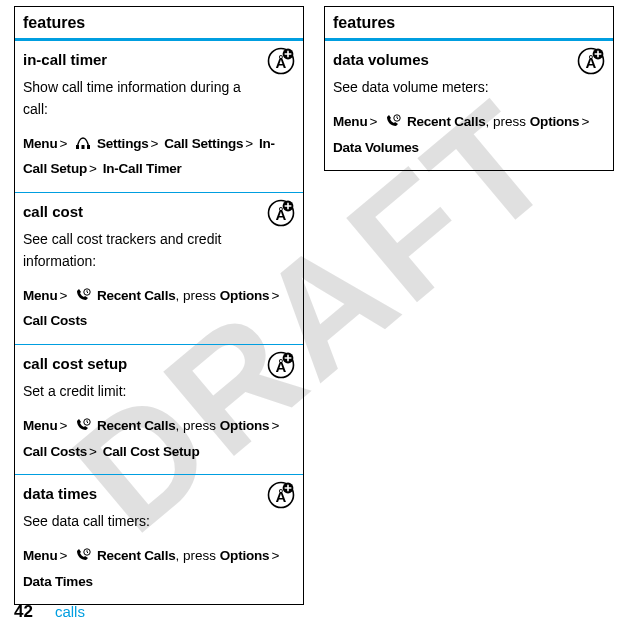  Describe the element at coordinates (152, 452) in the screenshot. I see `path-segment: Call Cost Setup` at that location.